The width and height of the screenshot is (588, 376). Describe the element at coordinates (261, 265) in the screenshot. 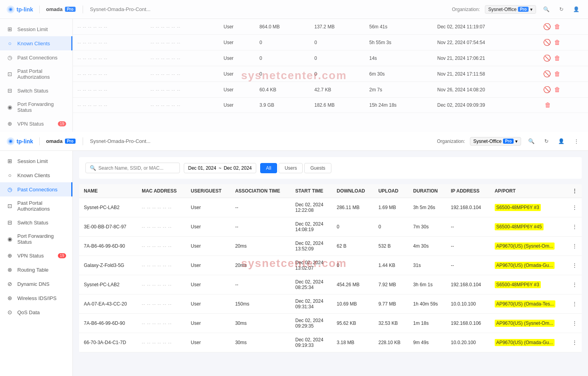

I see `assoc-time-cell: 20ms` at that location.